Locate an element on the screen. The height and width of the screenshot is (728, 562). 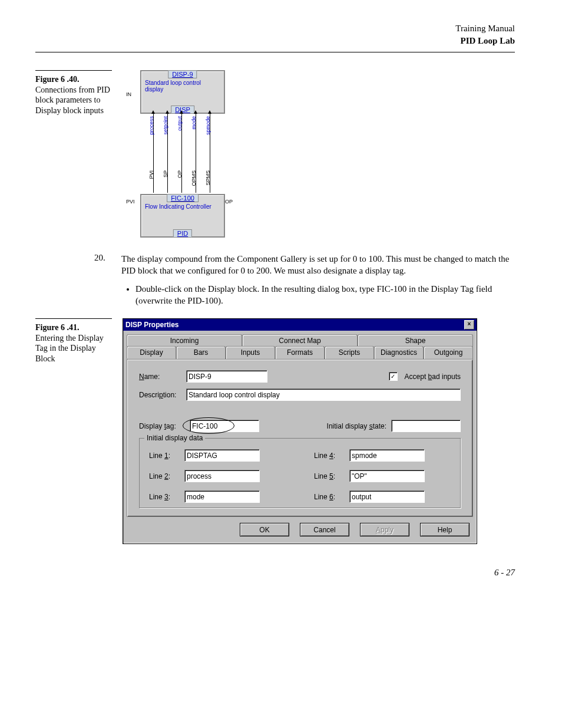
figure-40-text: Connections from PID block parameters to… is located at coordinates (73, 100).